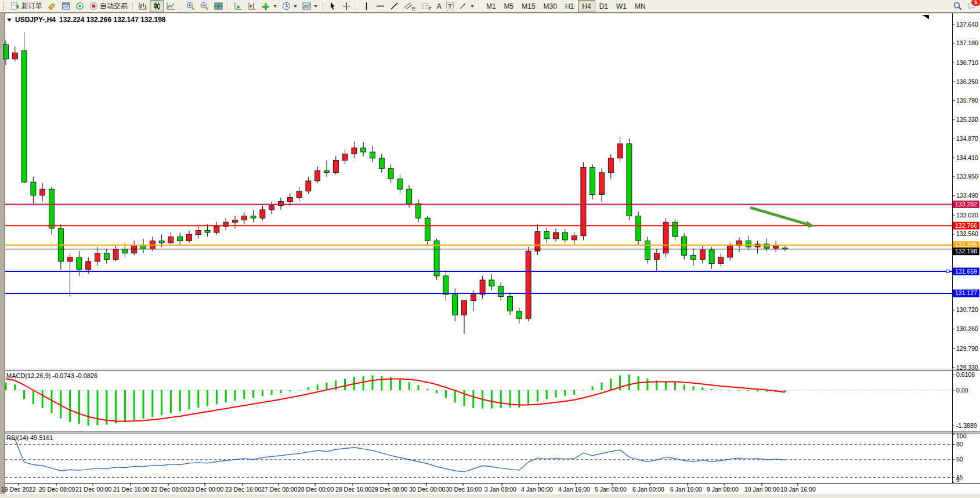 The width and height of the screenshot is (980, 498). I want to click on zoom-in-icon, so click(190, 6).